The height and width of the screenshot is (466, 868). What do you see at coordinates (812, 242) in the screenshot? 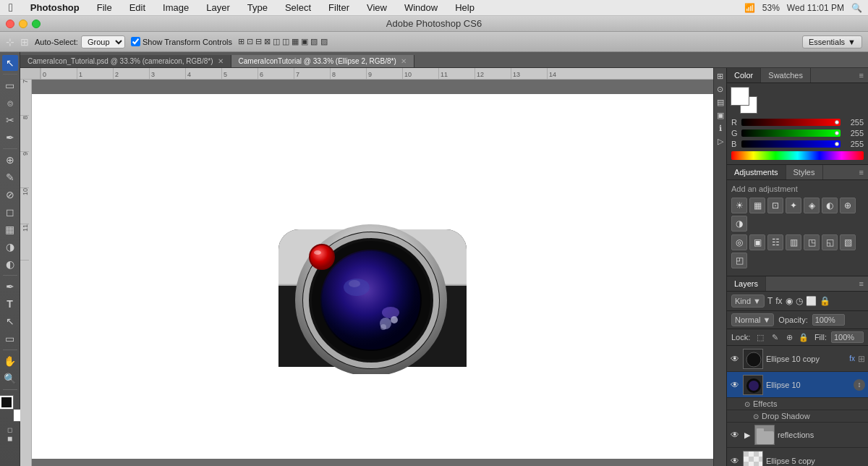
I see `adj-posterize: ◳` at bounding box center [812, 242].